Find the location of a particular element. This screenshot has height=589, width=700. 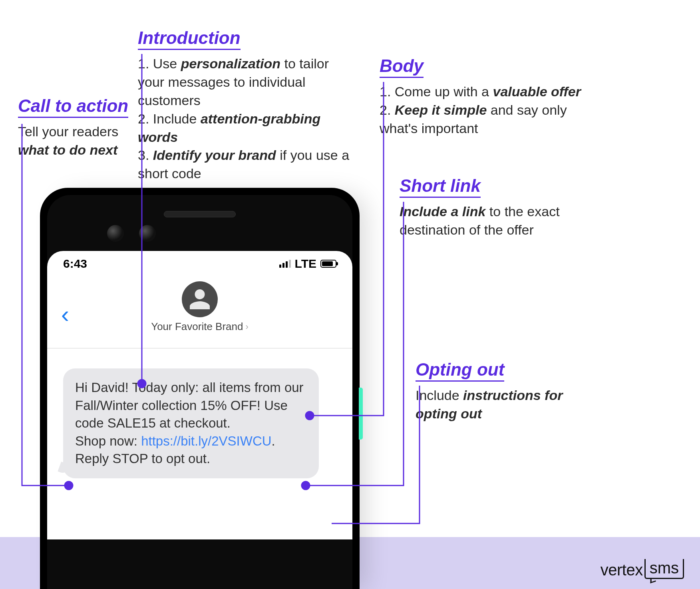

status-right: LTE is located at coordinates (308, 264).